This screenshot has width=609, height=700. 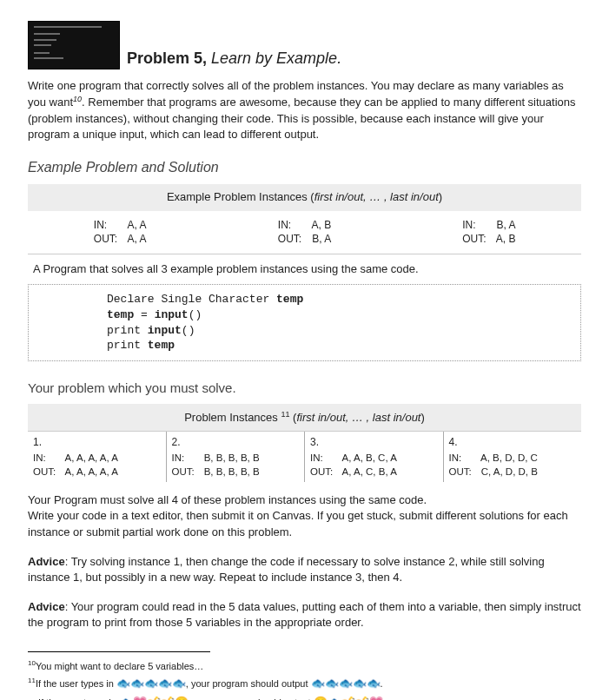 What do you see at coordinates (374, 457) in the screenshot?
I see `problem-io-3: 3. IN: A, A, B, C, A OUT: A, A, C, B, A` at bounding box center [374, 457].